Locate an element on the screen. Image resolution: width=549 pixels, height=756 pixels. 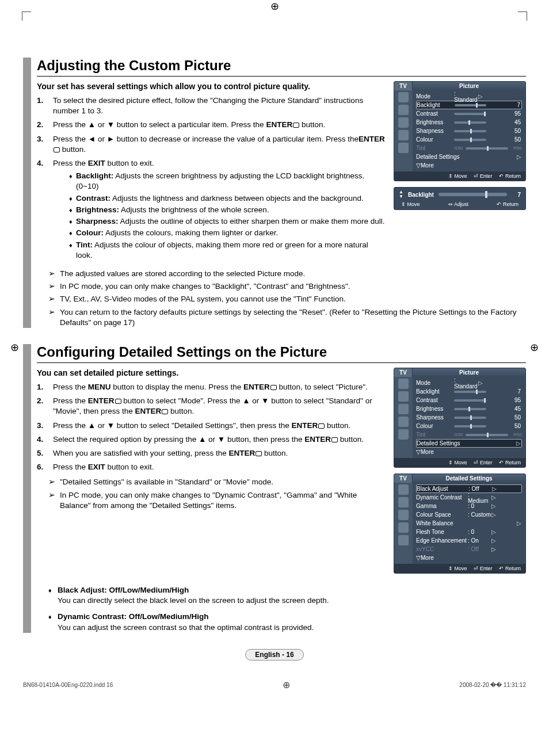
osd-title: Picture is located at coordinates (469, 373).